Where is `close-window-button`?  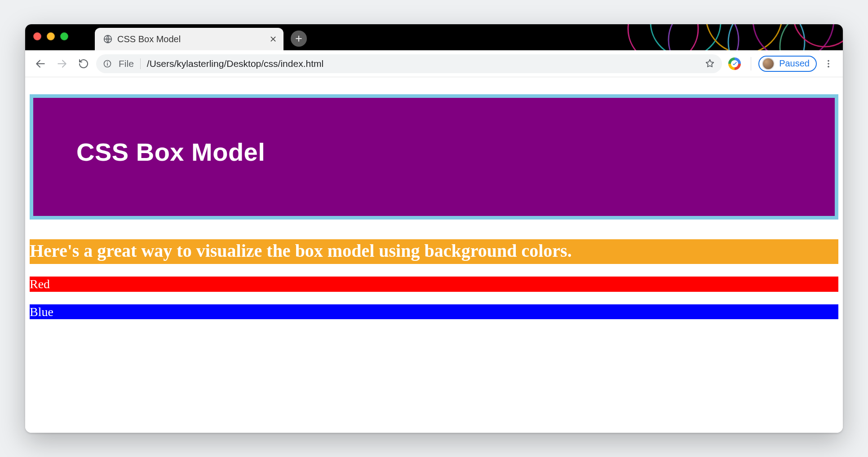 close-window-button is located at coordinates (37, 36).